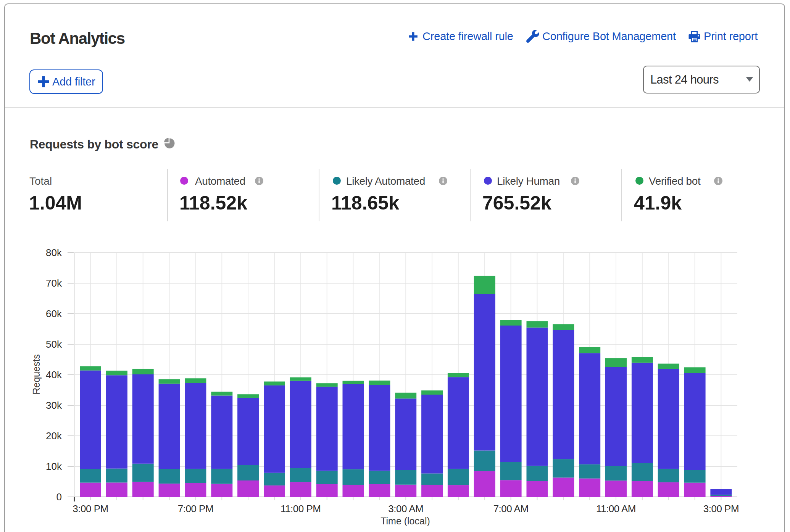 The height and width of the screenshot is (532, 790). I want to click on svg-text: 11:00 AM, so click(616, 509).